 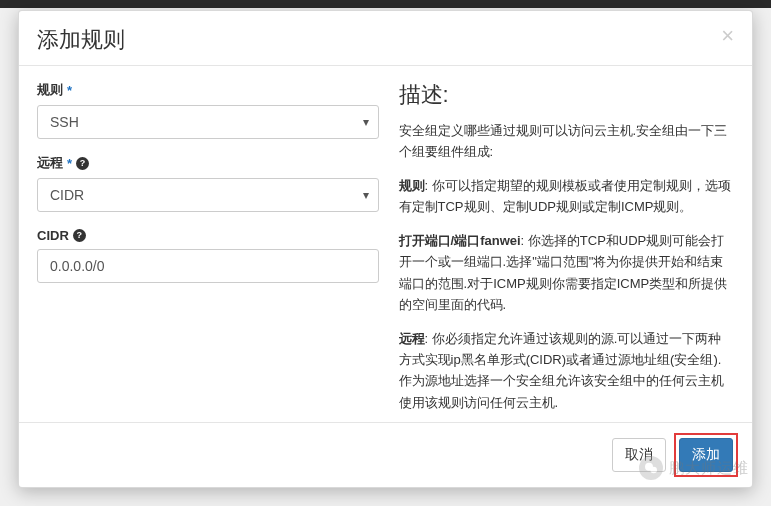 What do you see at coordinates (565, 196) in the screenshot?
I see `description-rule-text: : 你可以指定期望的规则模板或者使用定制规则，选项有定制TCP规则、定制UDP规…` at bounding box center [565, 196].